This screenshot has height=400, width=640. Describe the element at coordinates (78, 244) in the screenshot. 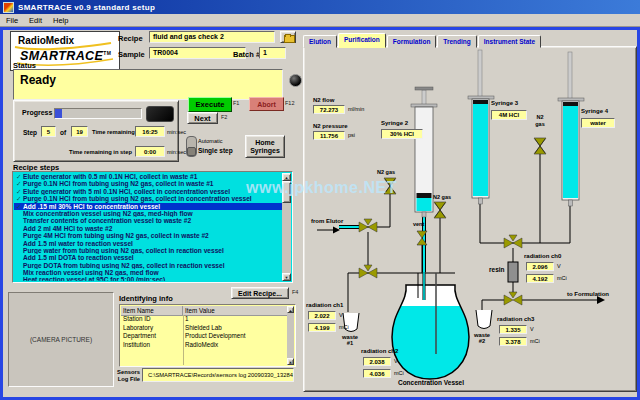

I see `recipe-step-text: Add 1.5 ml water to reaction vessel` at that location.